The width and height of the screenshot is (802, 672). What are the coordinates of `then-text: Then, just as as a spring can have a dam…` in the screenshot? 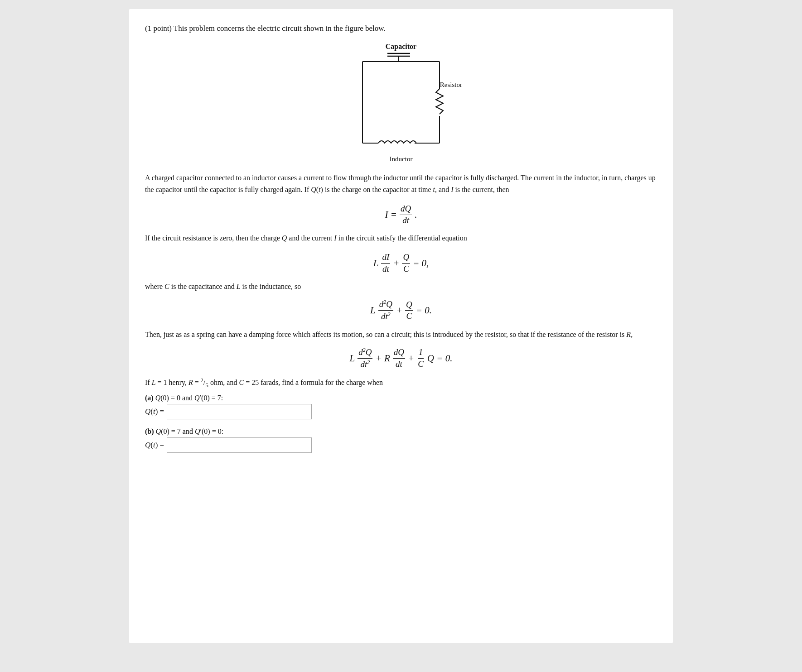 It's located at (401, 335).